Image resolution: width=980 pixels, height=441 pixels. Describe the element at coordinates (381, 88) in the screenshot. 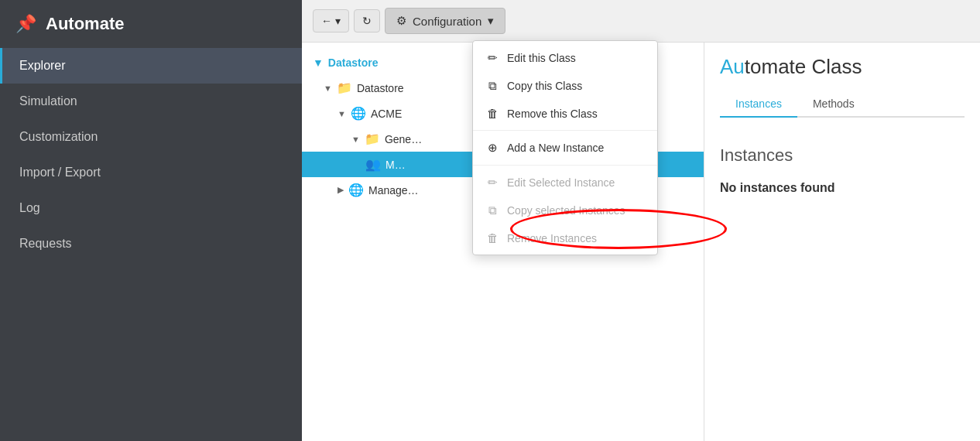

I see `tree-label: Datastore` at that location.